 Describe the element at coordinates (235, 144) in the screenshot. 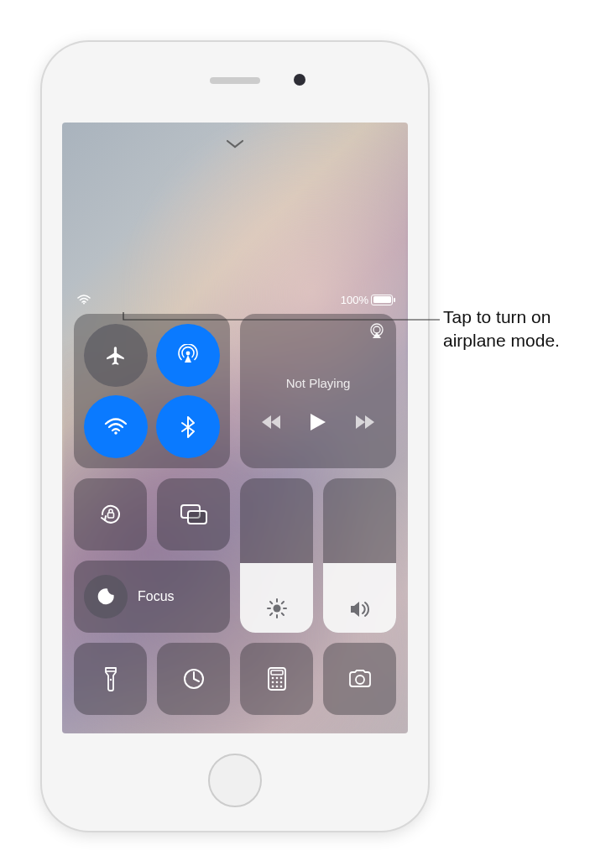

I see `chevron-down-icon` at that location.